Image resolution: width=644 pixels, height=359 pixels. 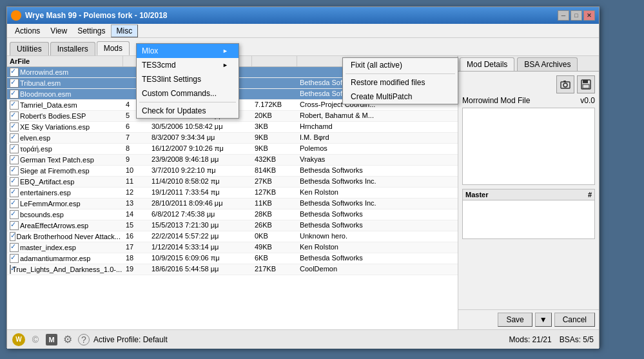 I want to click on menu-item-tes3lint: TES3lint Settings, so click(x=188, y=79).